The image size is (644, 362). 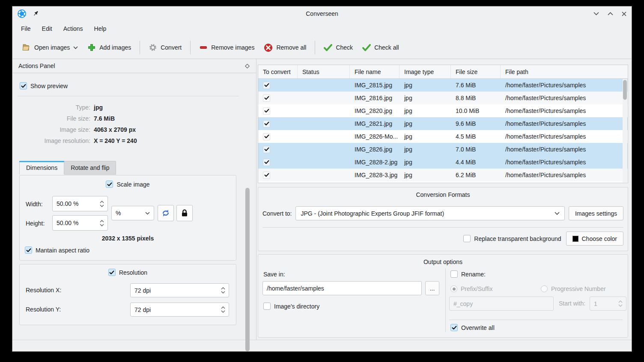 What do you see at coordinates (47, 29) in the screenshot?
I see `menu-edit: Edit` at bounding box center [47, 29].